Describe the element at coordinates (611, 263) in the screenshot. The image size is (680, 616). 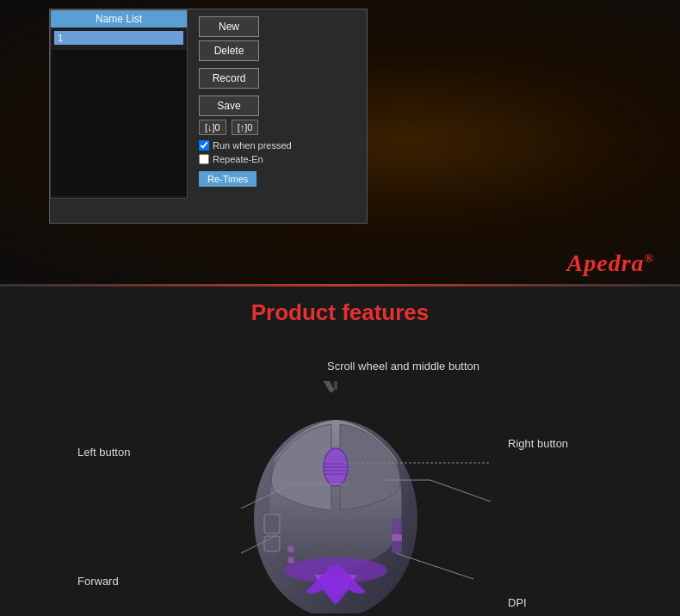
I see `brand-name: Apedra®` at that location.